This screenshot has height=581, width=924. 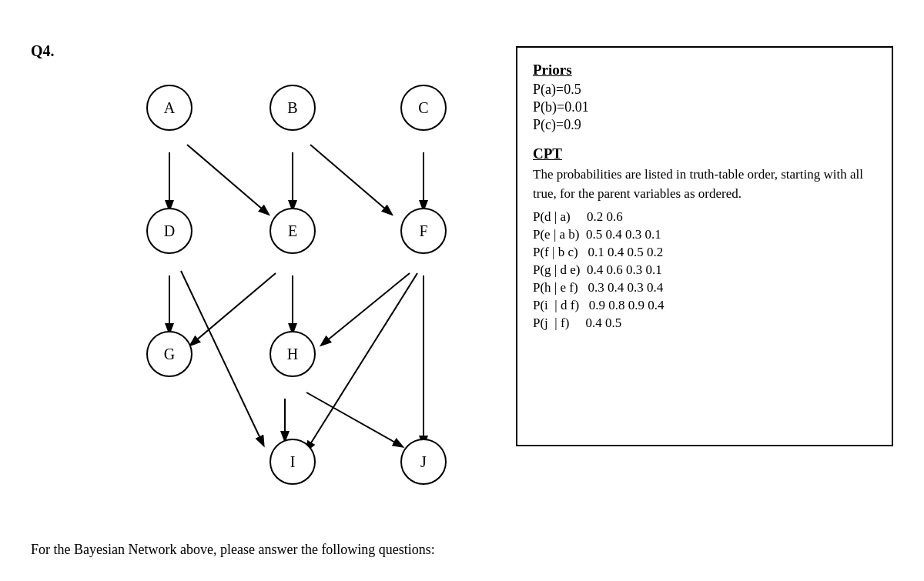 I want to click on node-A: A, so click(x=169, y=108).